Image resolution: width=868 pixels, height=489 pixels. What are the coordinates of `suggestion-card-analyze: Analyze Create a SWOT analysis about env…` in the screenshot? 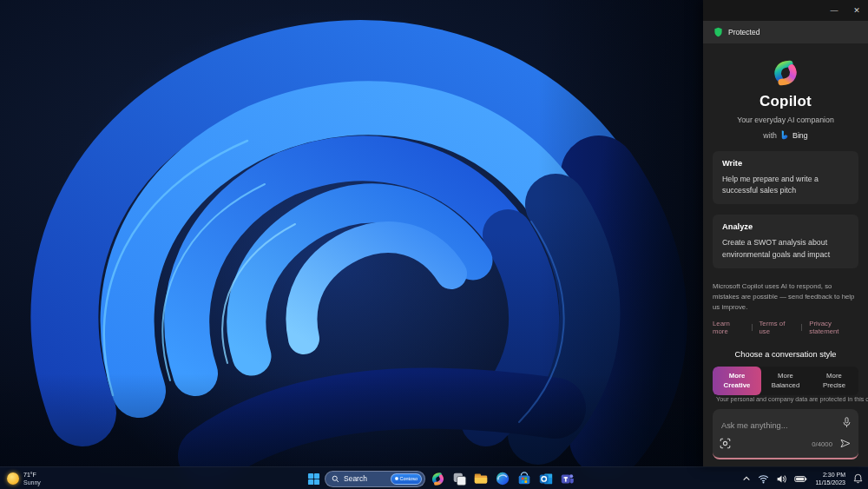 It's located at (786, 241).